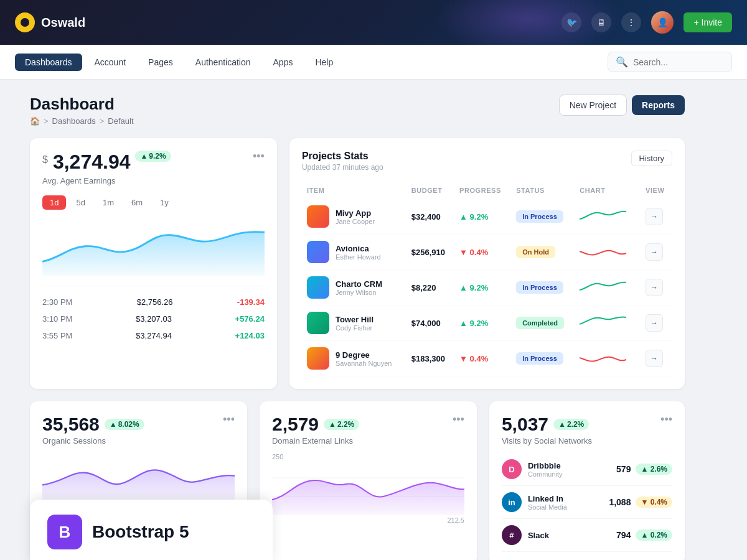 The width and height of the screenshot is (747, 560). What do you see at coordinates (587, 469) in the screenshot?
I see `social-row-dribbble: D Dribbble Community 579 ▲ 2.6%` at bounding box center [587, 469].